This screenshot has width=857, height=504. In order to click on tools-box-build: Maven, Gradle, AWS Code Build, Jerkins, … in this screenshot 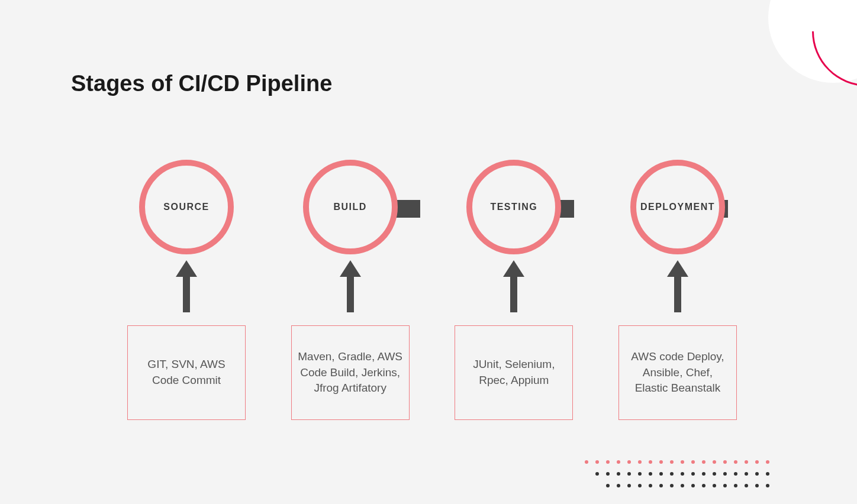, I will do `click(350, 373)`.